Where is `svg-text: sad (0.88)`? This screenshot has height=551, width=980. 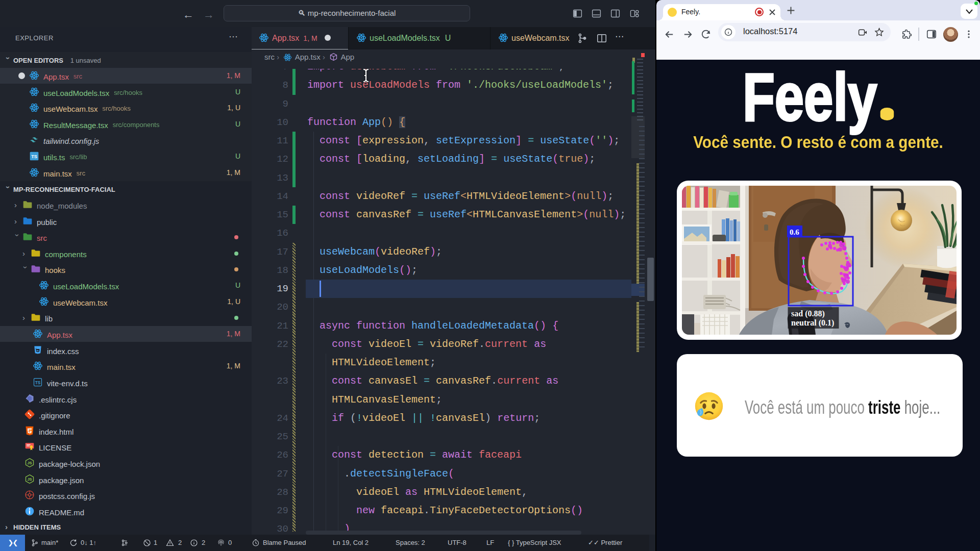
svg-text: sad (0.88) is located at coordinates (808, 314).